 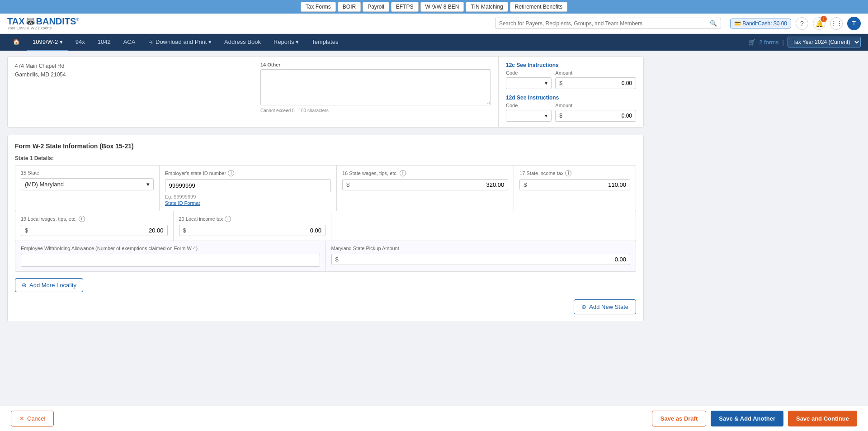 What do you see at coordinates (713, 24) in the screenshot?
I see `search-icon: 🔍` at bounding box center [713, 24].